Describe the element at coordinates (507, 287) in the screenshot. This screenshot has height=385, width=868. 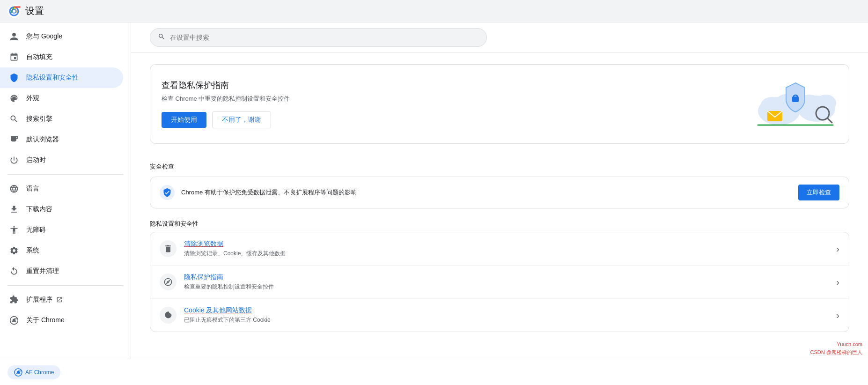
I see `privacy-guide-list-desc: 检查重要的隐私控制设置和安全控件` at that location.